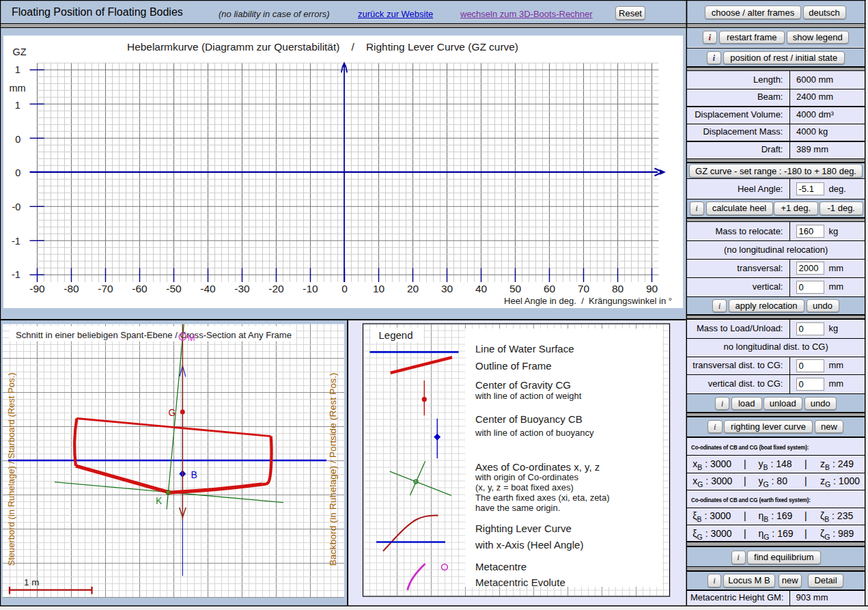  I want to click on svg-text: Outline of Frame, so click(514, 366).